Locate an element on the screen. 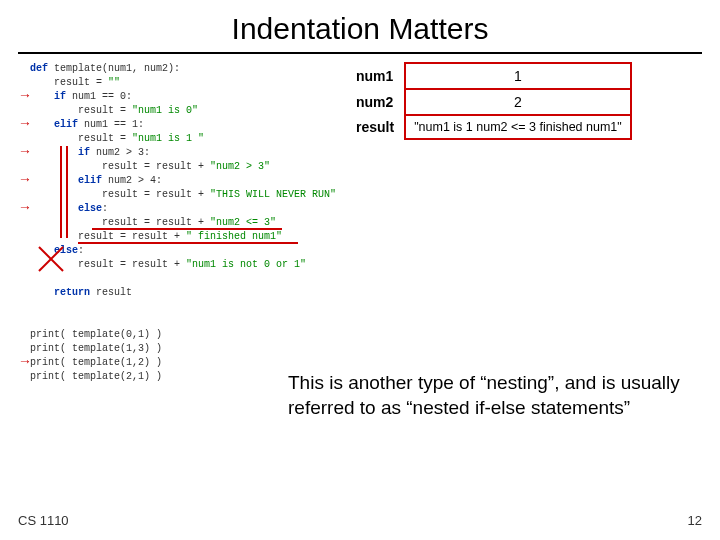  title-underline is located at coordinates (360, 53).